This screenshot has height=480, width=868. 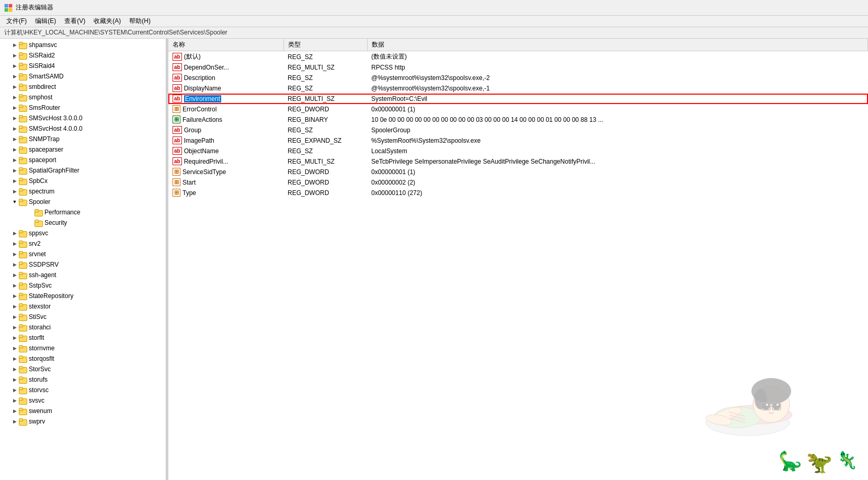 What do you see at coordinates (83, 66) in the screenshot?
I see `tree-item-sisraid4: ▶ SiSRaid4` at bounding box center [83, 66].